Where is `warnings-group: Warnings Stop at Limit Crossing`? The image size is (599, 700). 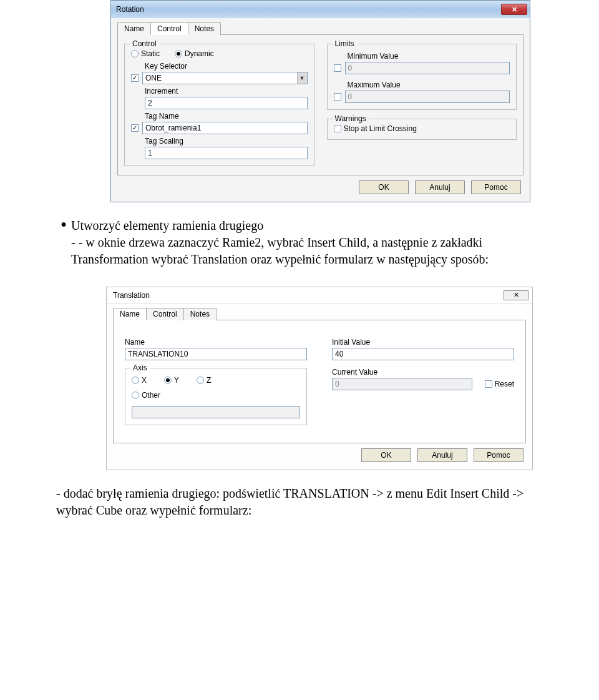 warnings-group: Warnings Stop at Limit Crossing is located at coordinates (422, 129).